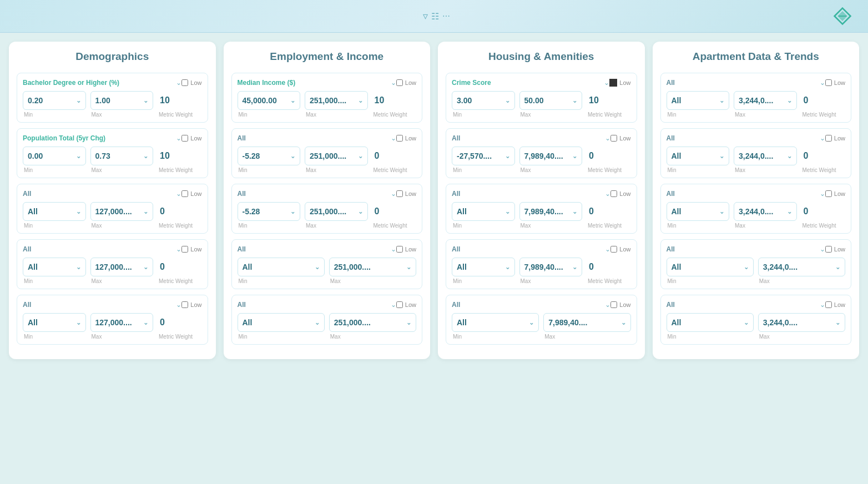 The width and height of the screenshot is (868, 484). I want to click on low-group-demographics-4: Low, so click(191, 305).